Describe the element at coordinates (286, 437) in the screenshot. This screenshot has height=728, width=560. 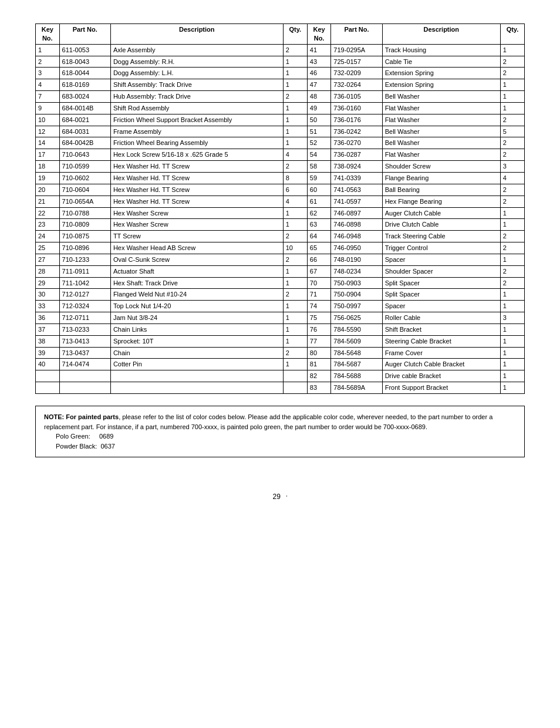
I see `polo-green: Polo Green: 0689` at that location.